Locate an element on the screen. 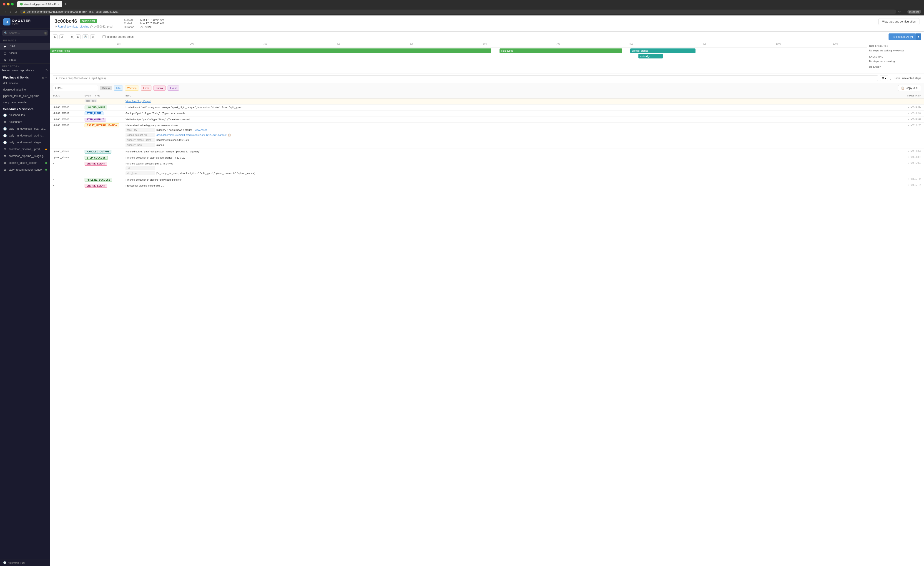 The image size is (924, 566). warning-filter-button: Warning is located at coordinates (132, 88).